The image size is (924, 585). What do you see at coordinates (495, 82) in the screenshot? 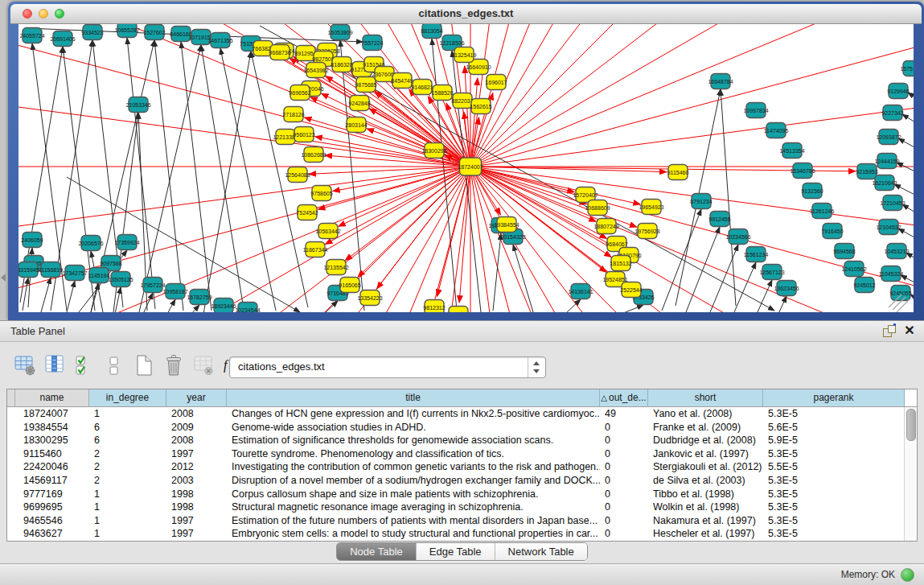
I see `graph-node: 1696017` at bounding box center [495, 82].